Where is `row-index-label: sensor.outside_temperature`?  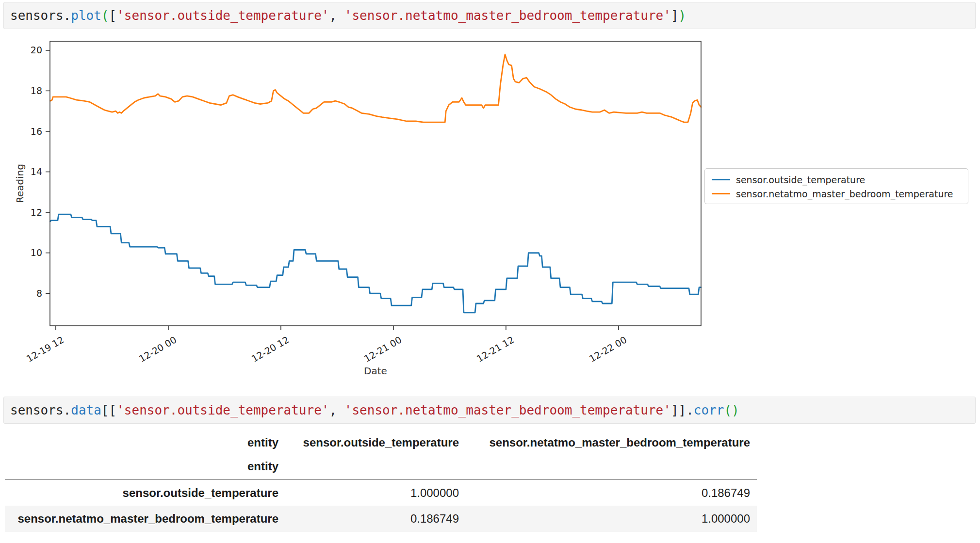
row-index-label: sensor.outside_temperature is located at coordinates (145, 493).